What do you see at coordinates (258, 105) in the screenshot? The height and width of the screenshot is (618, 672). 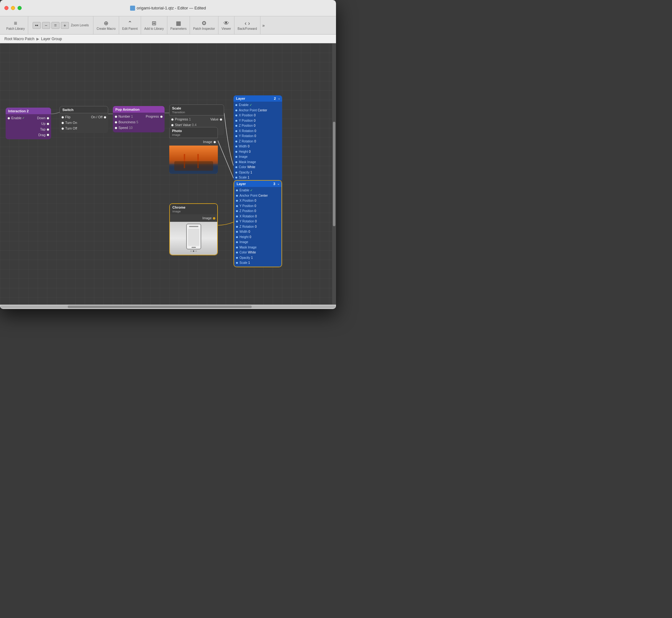 I see `layer-row: Enable✓` at bounding box center [258, 105].